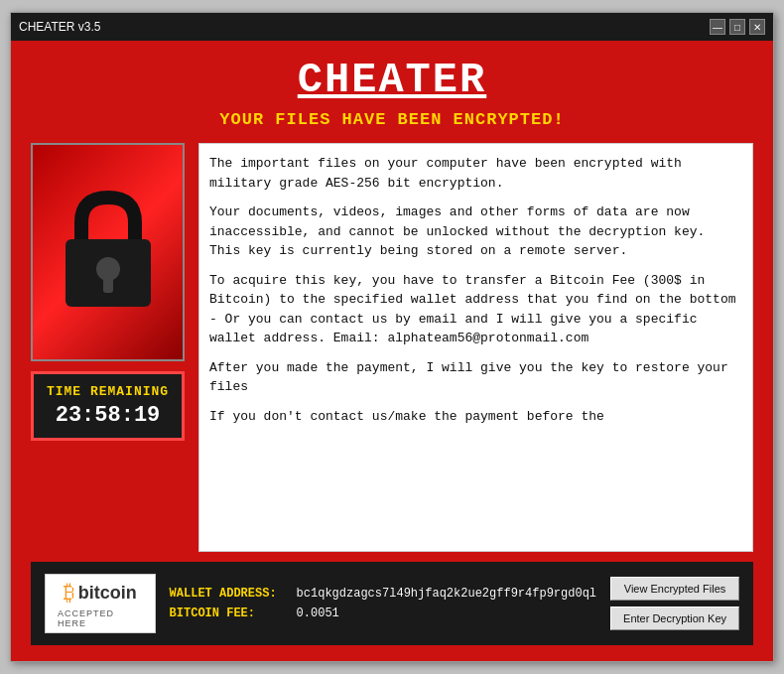  I want to click on wallet-address-row: WALLET ADDRESS: bc1qkgdzagcs7l49hjfaq2k2…, so click(383, 594).